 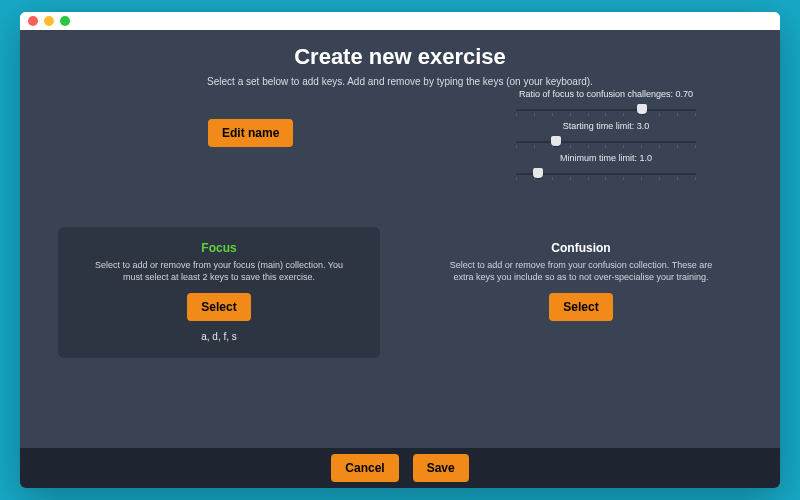 I want to click on min-time-slider, so click(x=606, y=174).